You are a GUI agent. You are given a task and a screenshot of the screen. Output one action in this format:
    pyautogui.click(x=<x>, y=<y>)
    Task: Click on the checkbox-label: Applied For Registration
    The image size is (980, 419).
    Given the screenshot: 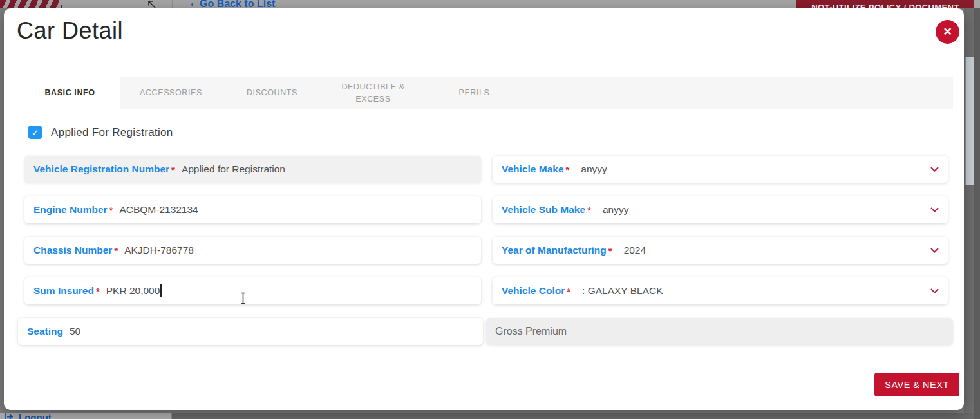 What is the action you would take?
    pyautogui.click(x=112, y=133)
    